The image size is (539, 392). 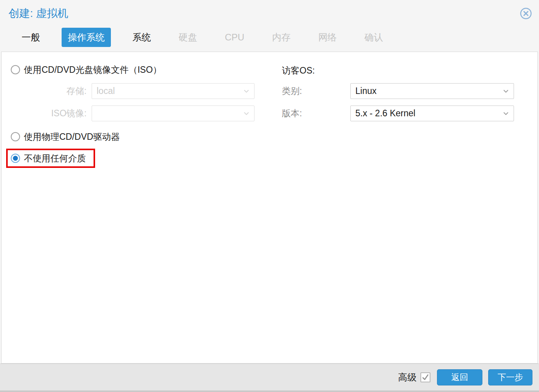 I want to click on tab-confirm: 确认, so click(x=374, y=37).